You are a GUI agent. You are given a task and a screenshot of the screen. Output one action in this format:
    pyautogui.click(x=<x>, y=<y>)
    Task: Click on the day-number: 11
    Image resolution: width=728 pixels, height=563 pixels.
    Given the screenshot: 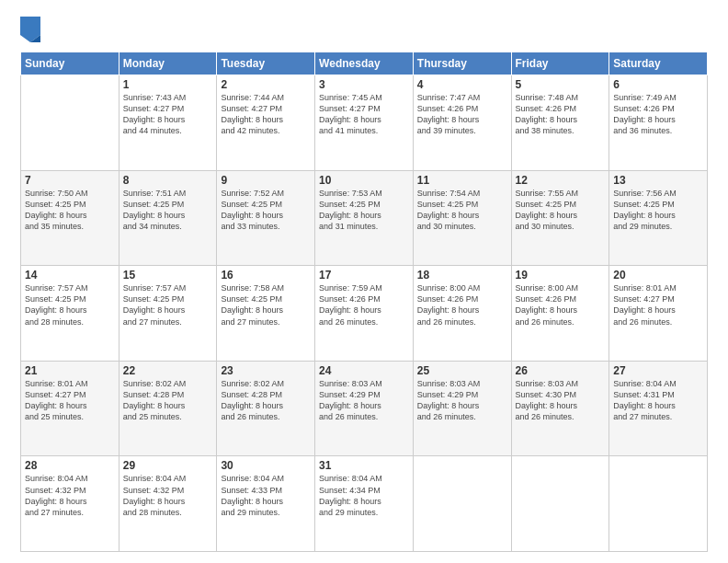 What is the action you would take?
    pyautogui.click(x=462, y=180)
    